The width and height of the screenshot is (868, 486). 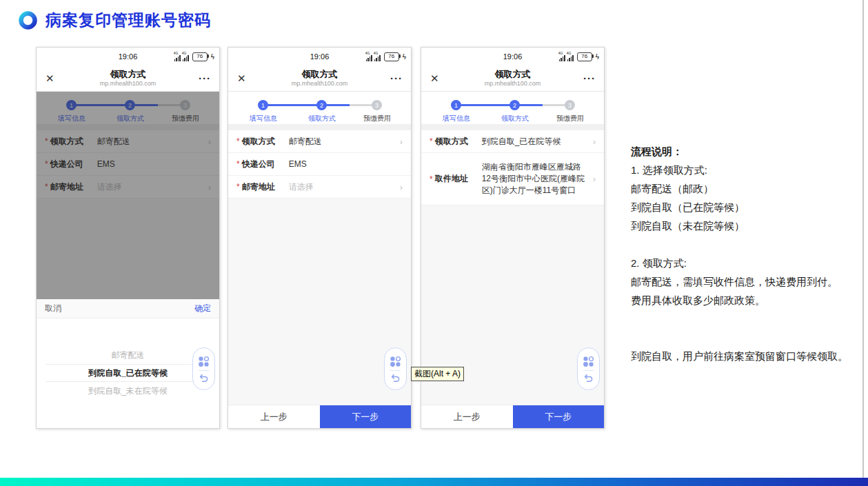 What do you see at coordinates (749, 226) in the screenshot?
I see `note-line: 到院自取（未在院等候）` at bounding box center [749, 226].